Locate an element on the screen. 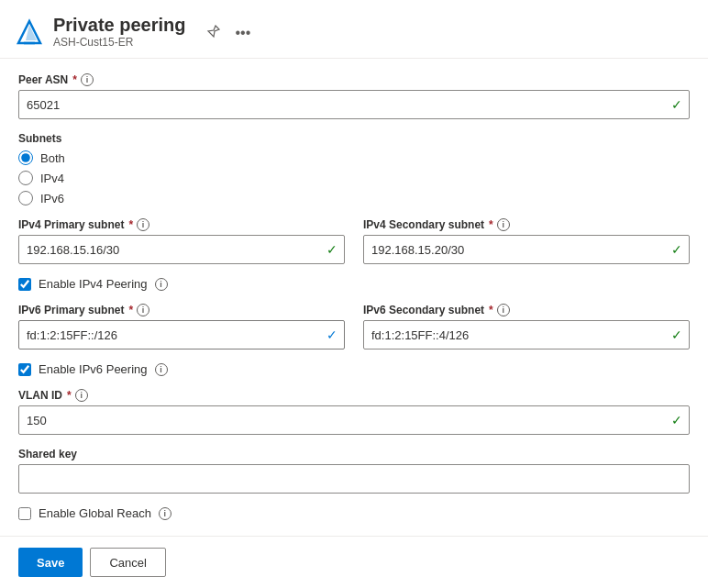 This screenshot has height=588, width=708. subnets-group: Subnets Both IPv4 IPv6 is located at coordinates (354, 169).